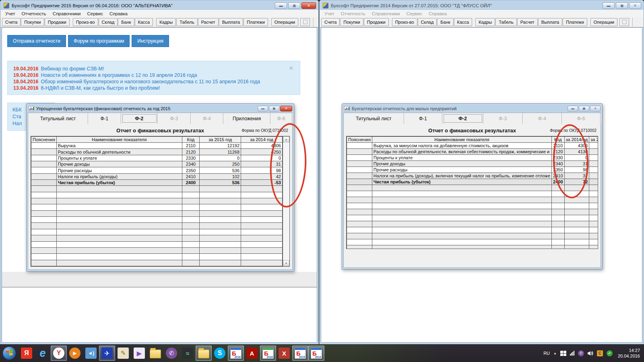 The width and height of the screenshot is (644, 362). I want to click on internet-explorer-icon: e, so click(43, 353).